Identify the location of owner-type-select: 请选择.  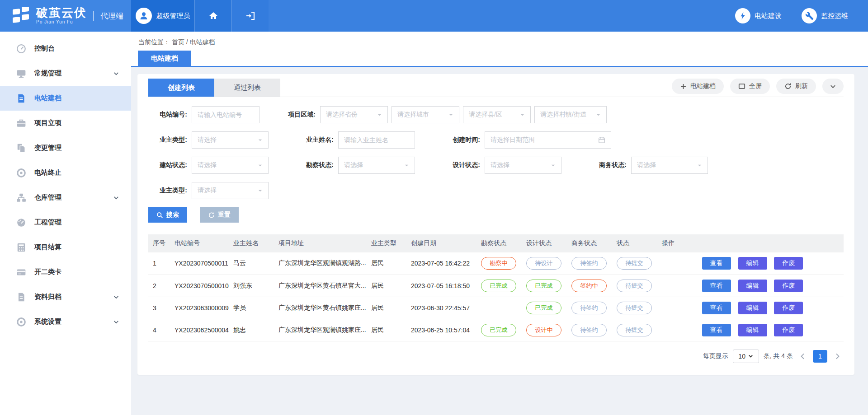
(230, 140).